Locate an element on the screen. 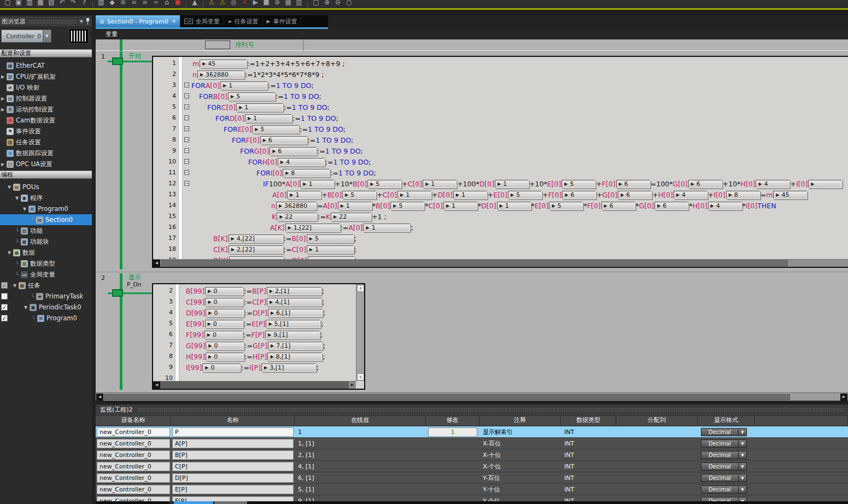 The image size is (848, 504). print-icon: ▤ is located at coordinates (51, 4).